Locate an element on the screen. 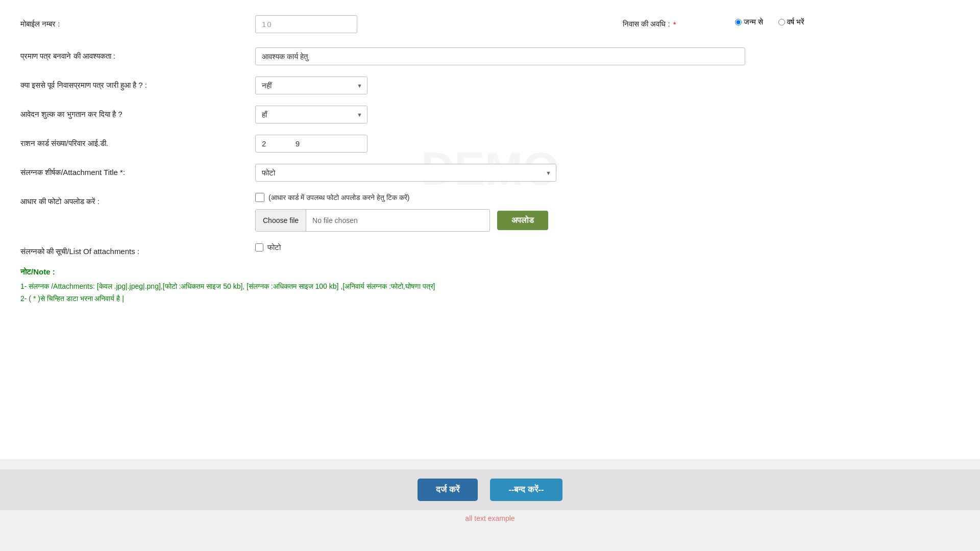 Image resolution: width=980 pixels, height=551 pixels. note-line2: 2- ( * )से चिन्हित डाटा भरना अनिवार्य है… is located at coordinates (490, 299).